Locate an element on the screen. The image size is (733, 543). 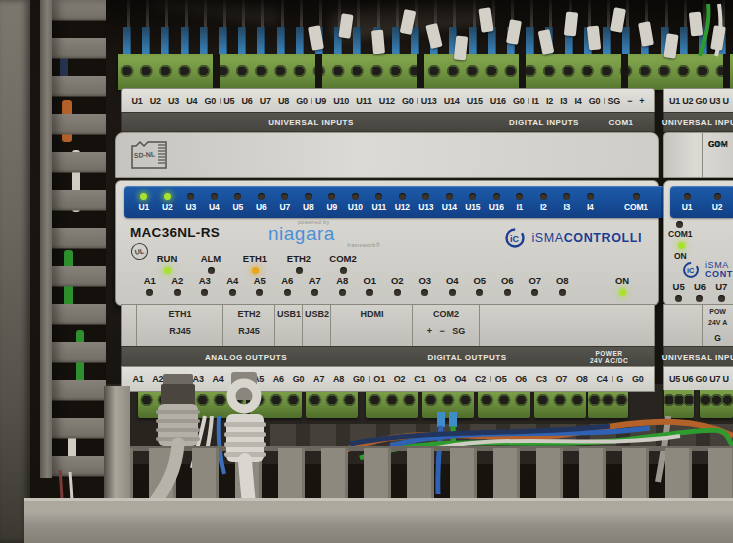
led-column: U2 is located at coordinates (168, 202).